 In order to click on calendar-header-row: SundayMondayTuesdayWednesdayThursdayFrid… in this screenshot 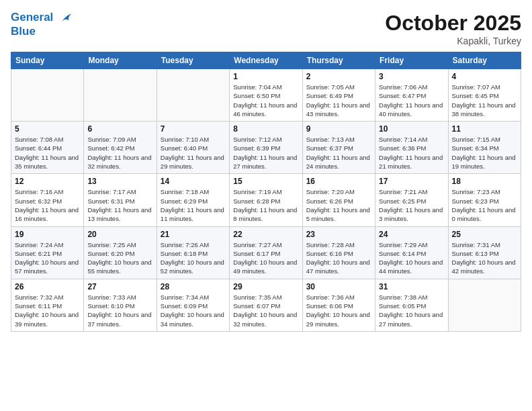, I will do `click(266, 60)`.